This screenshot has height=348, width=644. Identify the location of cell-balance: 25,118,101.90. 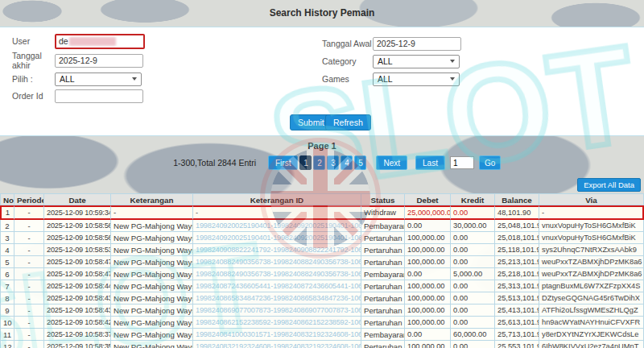
(517, 250).